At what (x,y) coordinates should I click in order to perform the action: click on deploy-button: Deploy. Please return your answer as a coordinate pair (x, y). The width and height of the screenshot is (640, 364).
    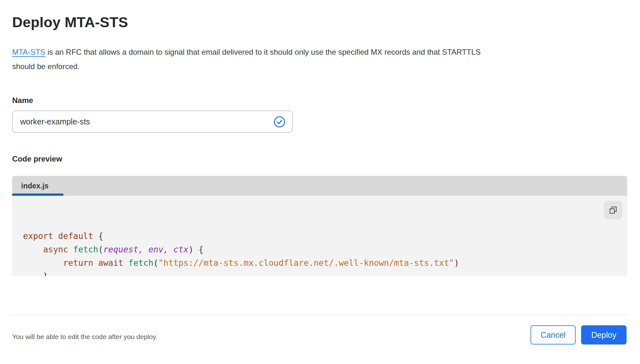
    Looking at the image, I should click on (604, 335).